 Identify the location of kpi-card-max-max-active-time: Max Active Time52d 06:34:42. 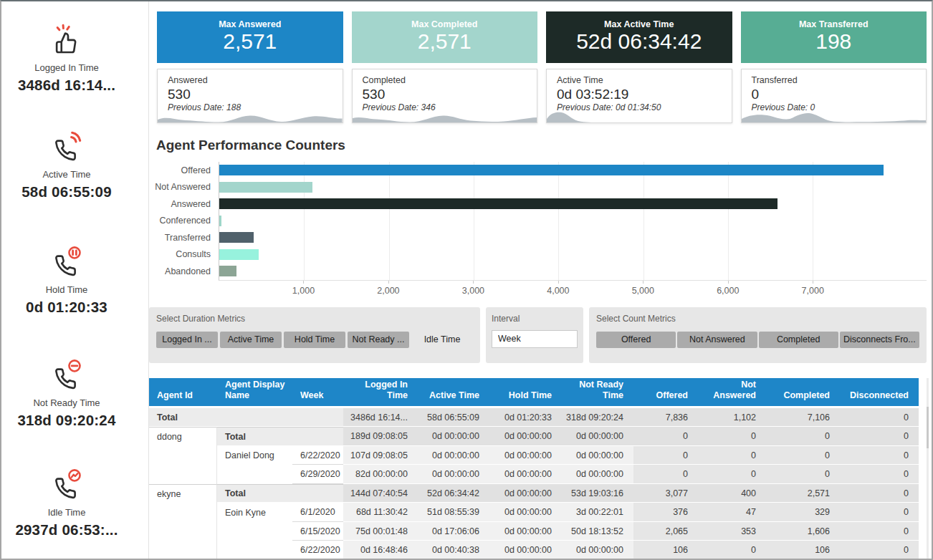
(639, 37).